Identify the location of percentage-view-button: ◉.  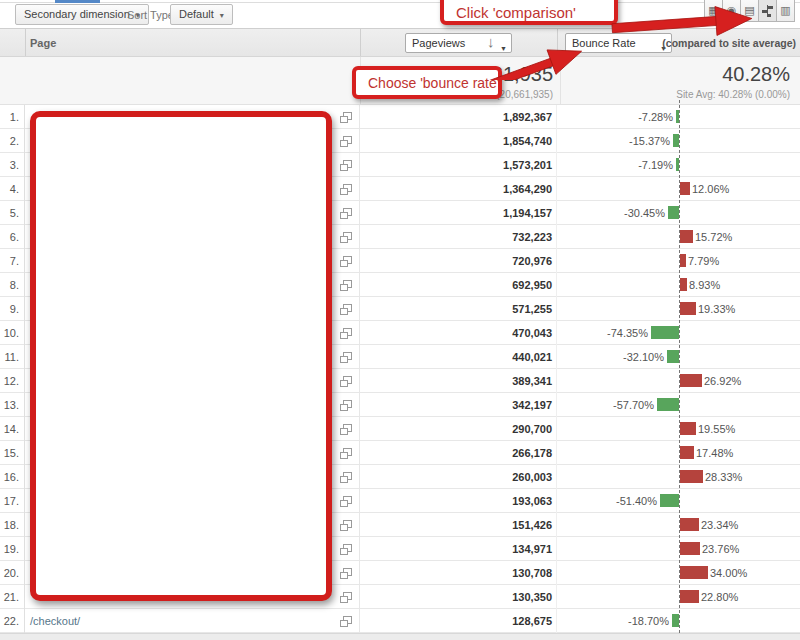
(732, 11).